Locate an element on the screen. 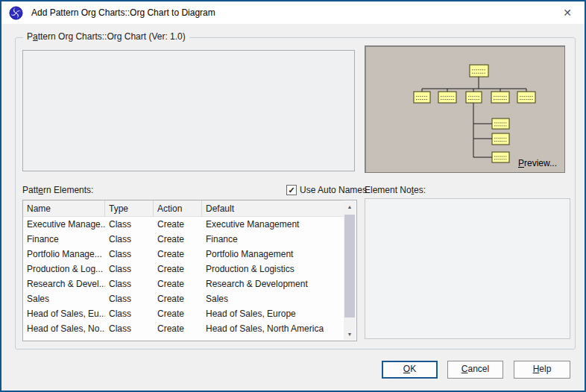 The width and height of the screenshot is (586, 392). table-cell: Head of Sales, Eu... is located at coordinates (64, 314).